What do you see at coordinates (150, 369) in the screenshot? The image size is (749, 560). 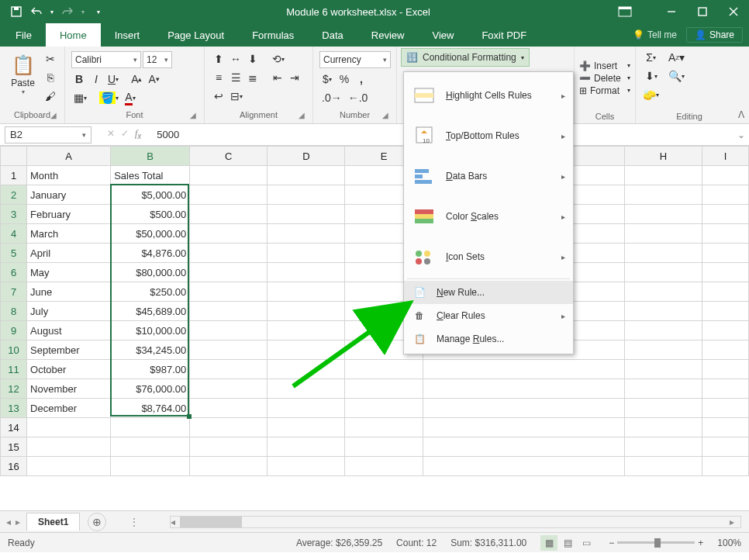 I see `cell: $987.00` at bounding box center [150, 369].